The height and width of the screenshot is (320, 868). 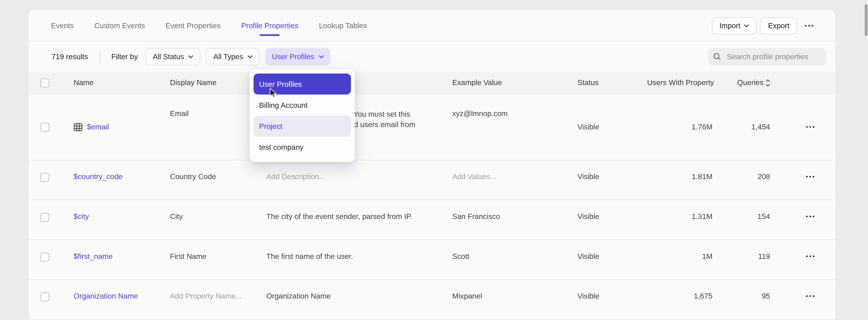 I want to click on search-box, so click(x=767, y=57).